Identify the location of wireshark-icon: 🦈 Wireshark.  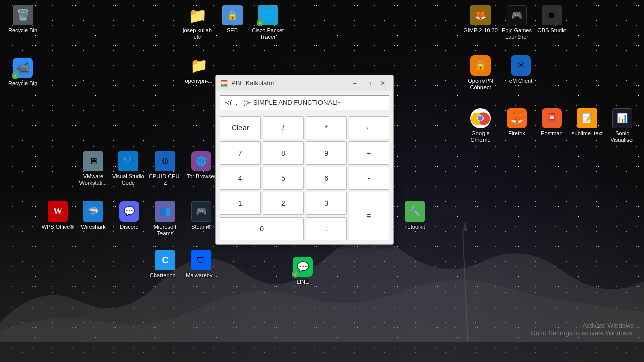
(93, 215).